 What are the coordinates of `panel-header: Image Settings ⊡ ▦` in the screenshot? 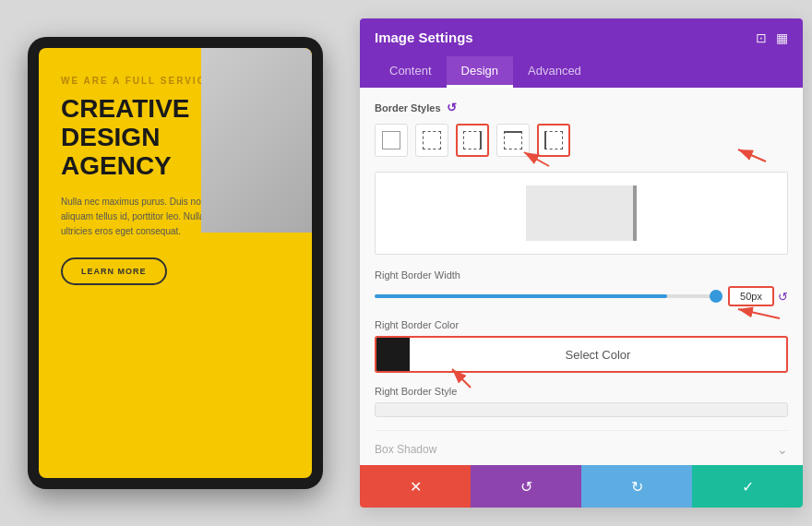 It's located at (581, 37).